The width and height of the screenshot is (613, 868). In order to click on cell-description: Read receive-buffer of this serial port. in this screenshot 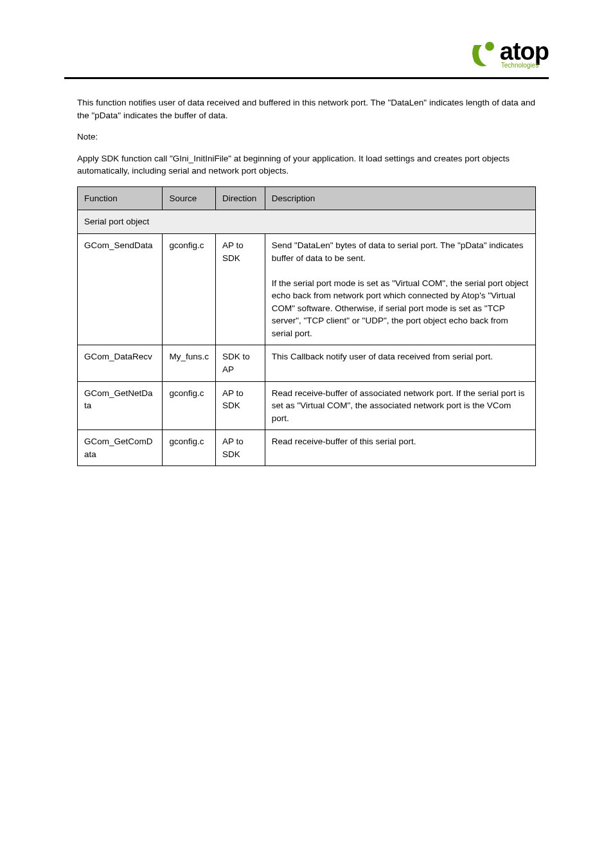, I will do `click(400, 448)`.